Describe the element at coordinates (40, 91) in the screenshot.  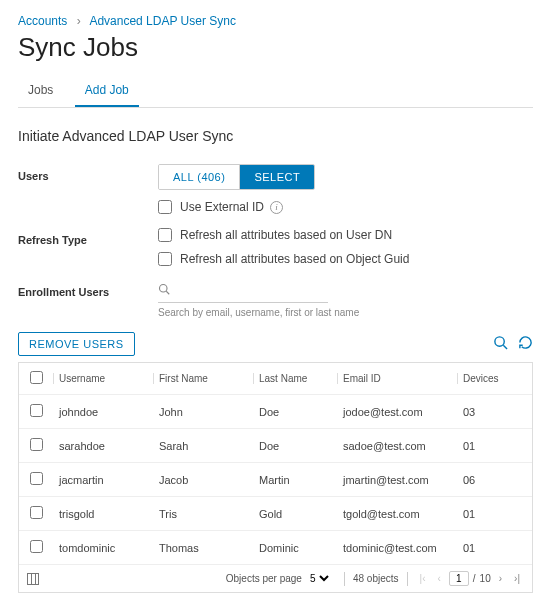
I see `tab-jobs: Jobs` at that location.